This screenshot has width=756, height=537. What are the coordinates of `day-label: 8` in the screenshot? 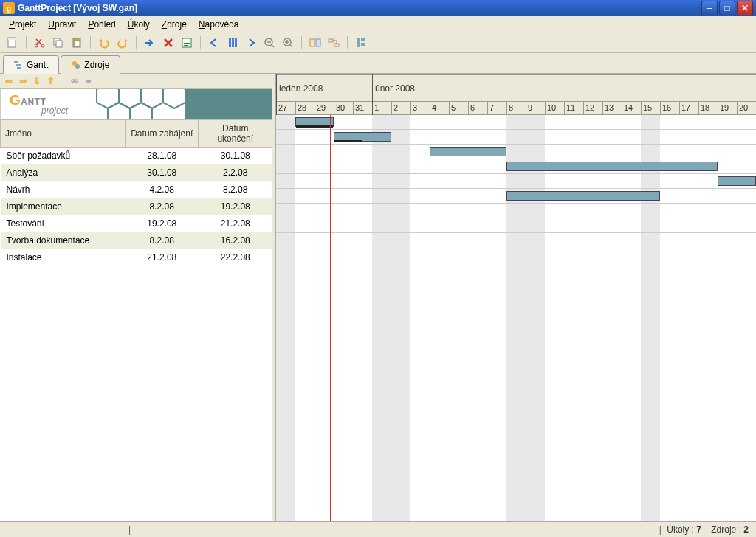 It's located at (516, 108).